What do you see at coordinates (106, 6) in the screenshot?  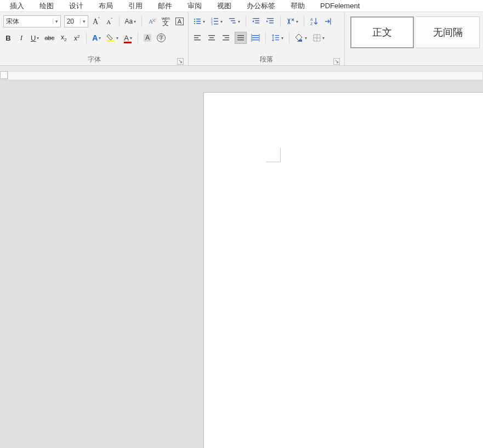 I see `menu-layout: 布局` at bounding box center [106, 6].